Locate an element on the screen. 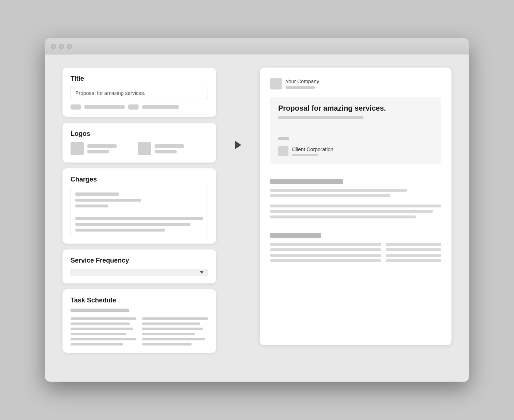 This screenshot has width=514, height=420. doc-cell-3b is located at coordinates (413, 255).